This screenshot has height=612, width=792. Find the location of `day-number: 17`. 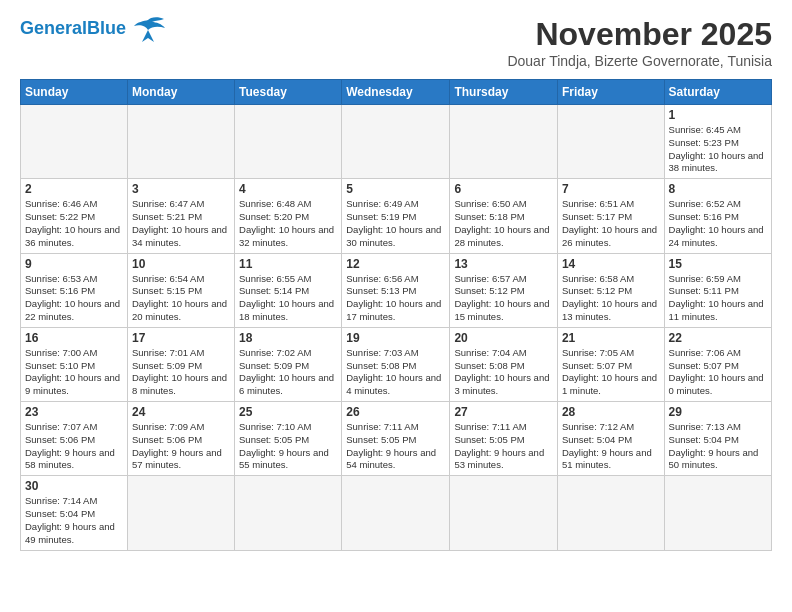

day-number: 17 is located at coordinates (181, 338).